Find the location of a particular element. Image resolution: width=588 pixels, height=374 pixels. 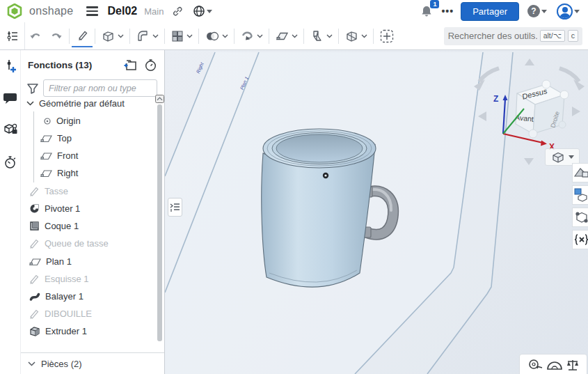

fillet-icon is located at coordinates (143, 36).